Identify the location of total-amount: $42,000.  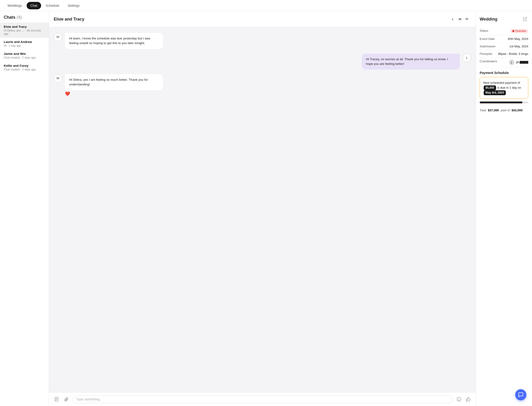
(517, 110).